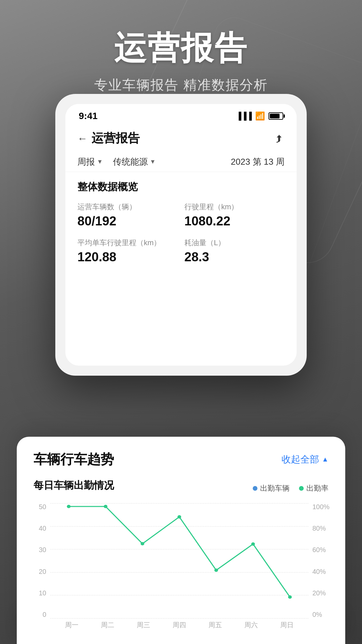 The height and width of the screenshot is (644, 362). What do you see at coordinates (259, 116) in the screenshot?
I see `status-icons: ▐▐▐ 📶` at bounding box center [259, 116].